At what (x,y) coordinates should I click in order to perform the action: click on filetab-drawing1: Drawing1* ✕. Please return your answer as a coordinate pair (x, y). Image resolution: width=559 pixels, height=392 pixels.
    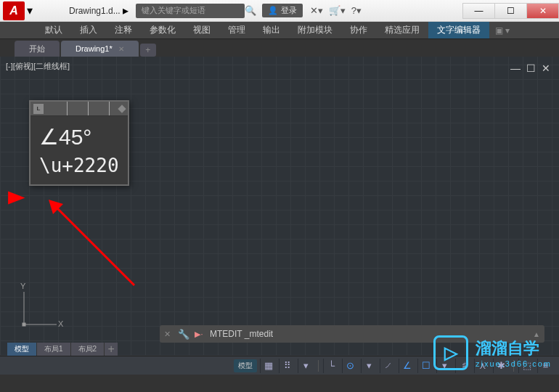
    Looking at the image, I should click on (100, 49).